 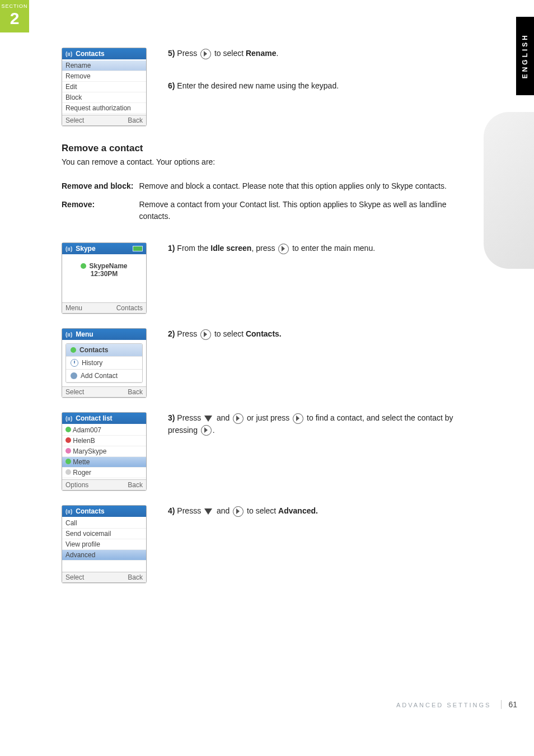 What do you see at coordinates (15, 18) in the screenshot?
I see `section-number: 2` at bounding box center [15, 18].